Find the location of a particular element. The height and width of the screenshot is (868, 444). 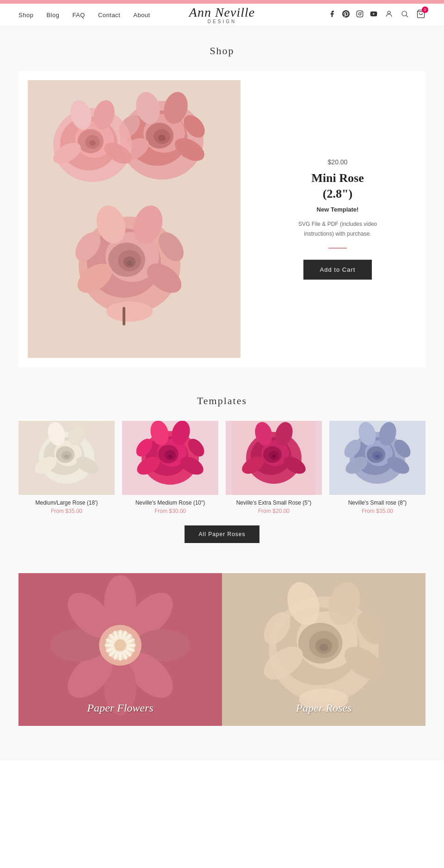

nav-right: 0 is located at coordinates (377, 15).